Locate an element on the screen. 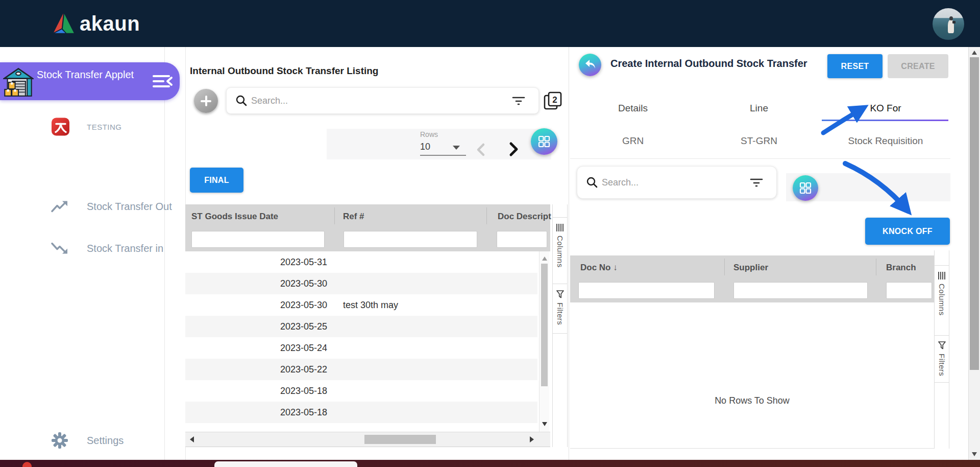  knock-off-button: KNOCK OFF is located at coordinates (908, 231).